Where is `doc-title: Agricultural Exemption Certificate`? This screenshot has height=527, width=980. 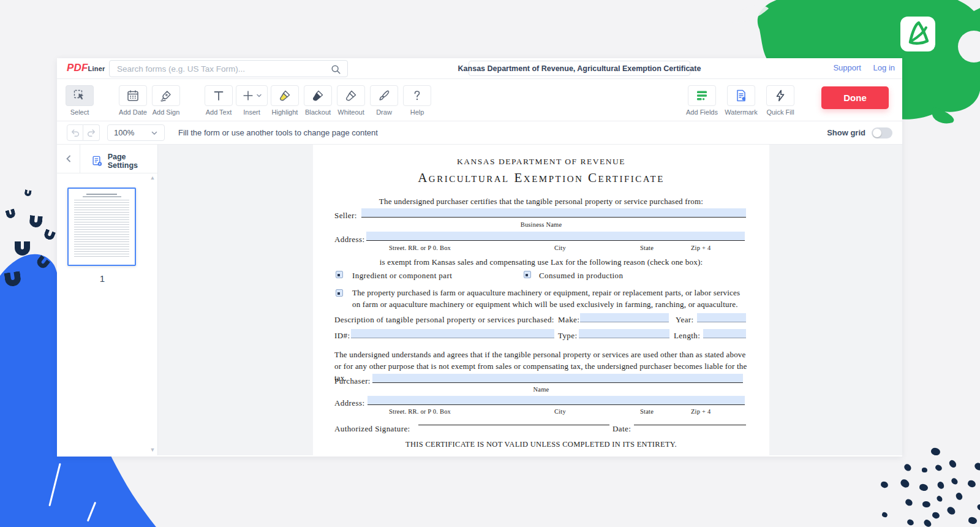 doc-title: Agricultural Exemption Certificate is located at coordinates (541, 178).